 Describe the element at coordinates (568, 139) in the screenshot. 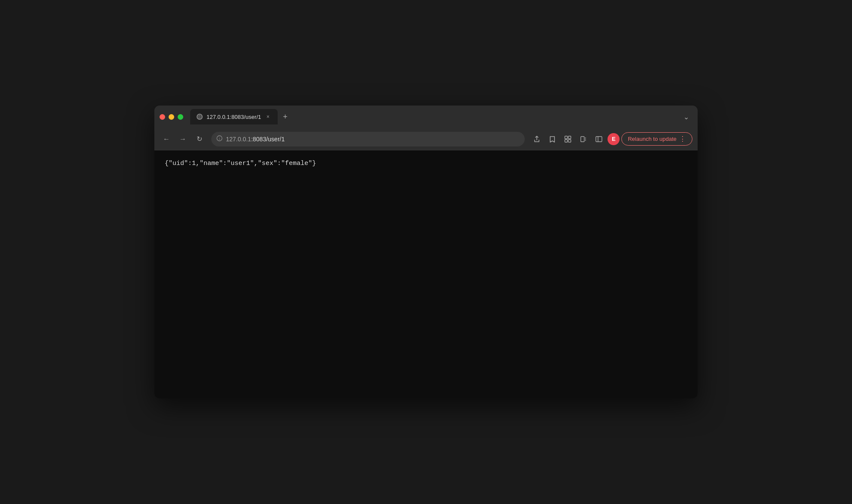

I see `extensions-button` at that location.